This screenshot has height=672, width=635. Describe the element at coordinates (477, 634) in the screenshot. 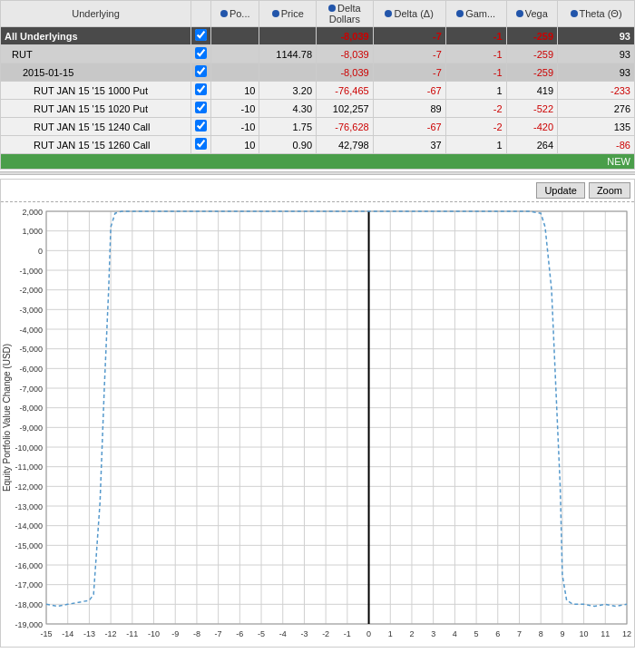

I see `svg-text: 5` at that location.